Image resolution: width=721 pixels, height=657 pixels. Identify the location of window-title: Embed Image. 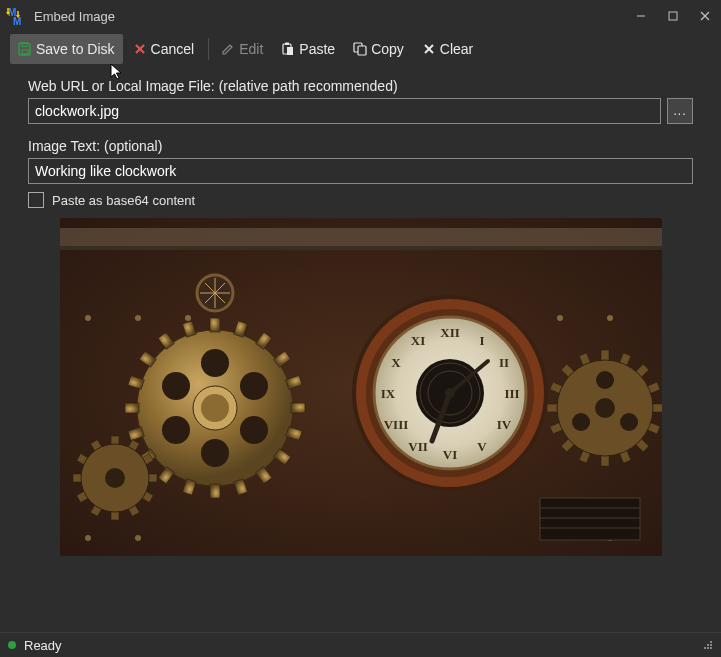
(328, 16).